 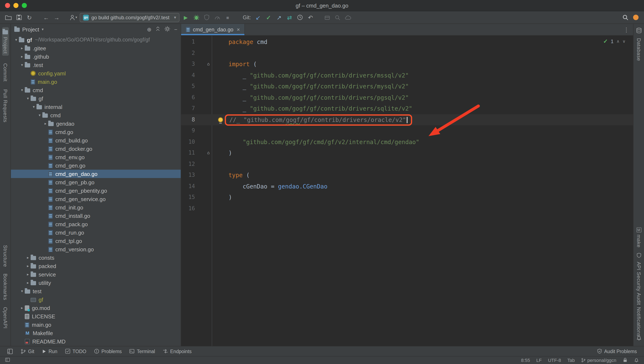 I want to click on code-line-2: 2, so click(x=407, y=53).